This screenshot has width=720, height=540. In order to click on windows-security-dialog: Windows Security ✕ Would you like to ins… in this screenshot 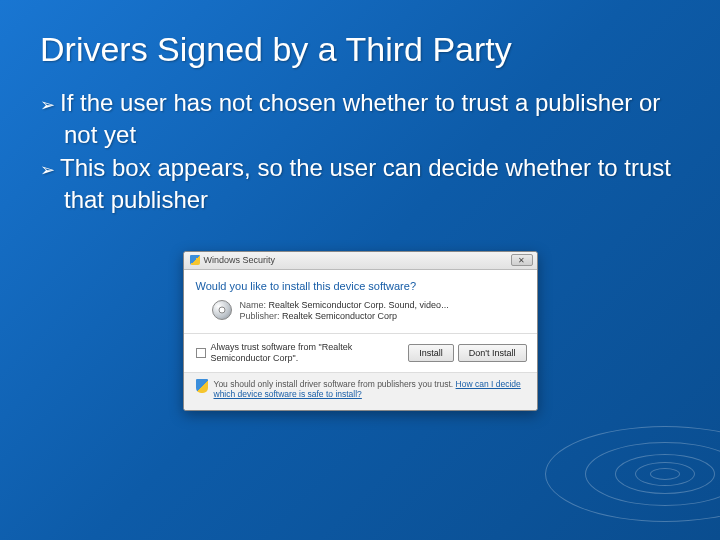, I will do `click(360, 331)`.